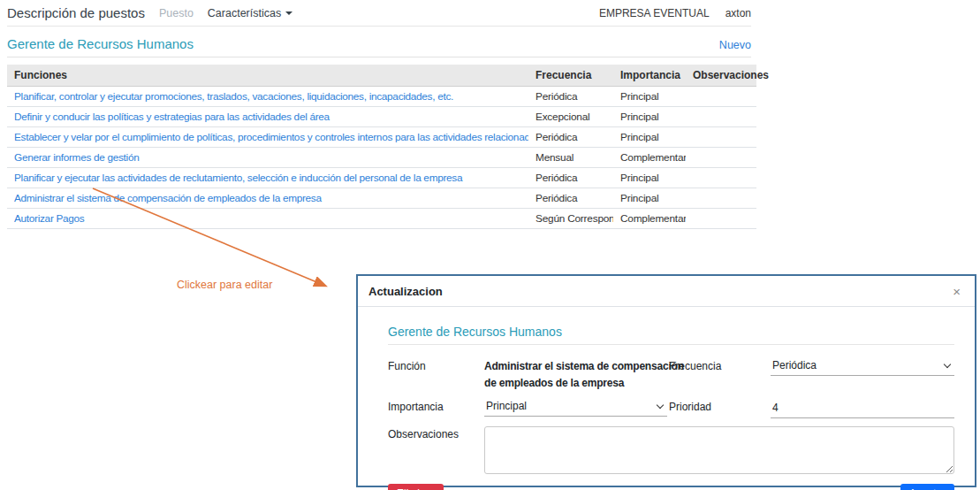 This screenshot has width=980, height=490. What do you see at coordinates (244, 13) in the screenshot?
I see `nav-item-caracteristicas-label: Características` at bounding box center [244, 13].